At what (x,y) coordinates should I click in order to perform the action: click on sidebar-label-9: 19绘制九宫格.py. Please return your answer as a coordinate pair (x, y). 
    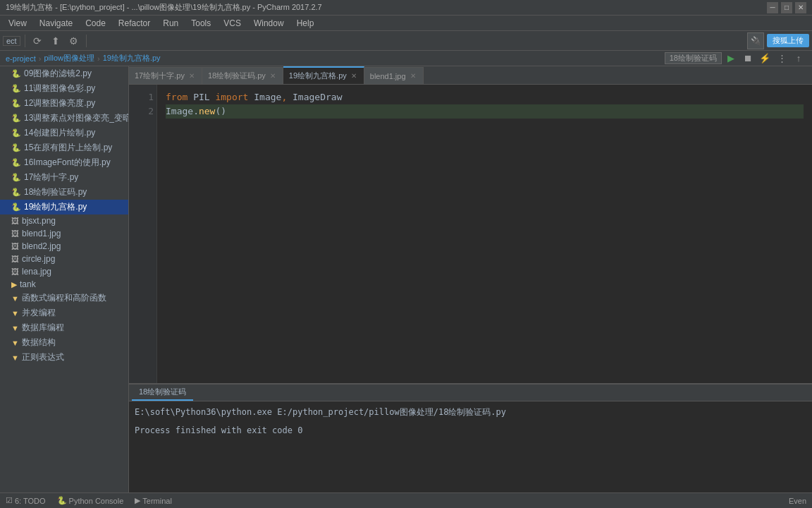
    Looking at the image, I should click on (55, 207).